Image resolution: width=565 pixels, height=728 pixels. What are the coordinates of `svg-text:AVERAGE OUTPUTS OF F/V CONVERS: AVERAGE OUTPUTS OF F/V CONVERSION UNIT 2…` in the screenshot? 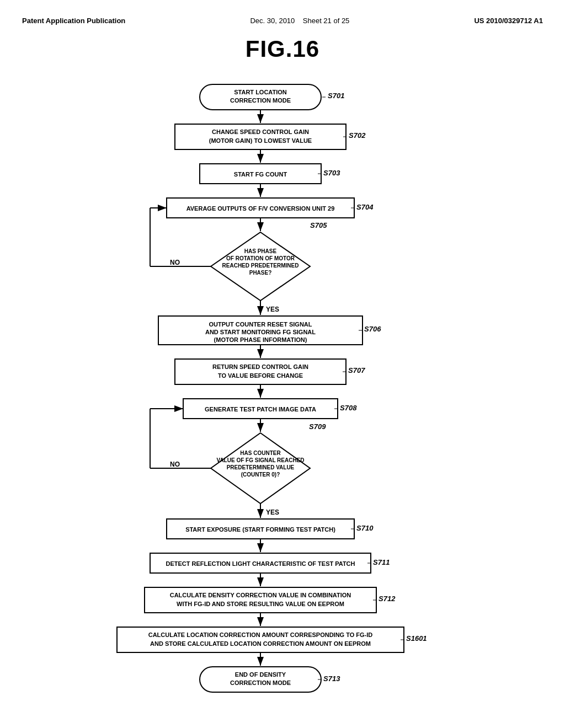 It's located at (260, 208).